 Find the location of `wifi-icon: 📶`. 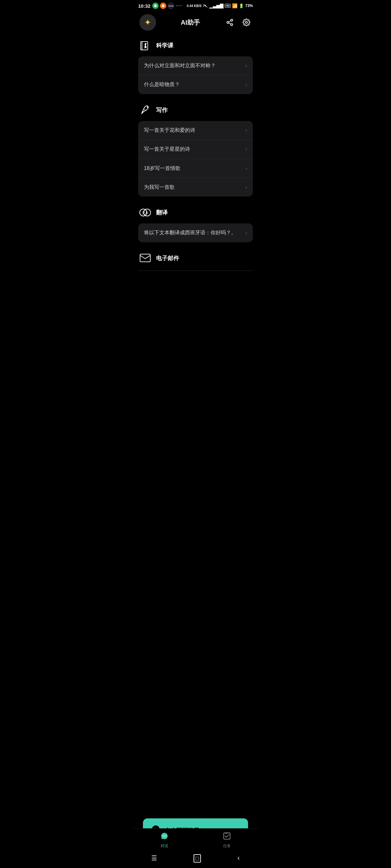

wifi-icon: 📶 is located at coordinates (235, 6).